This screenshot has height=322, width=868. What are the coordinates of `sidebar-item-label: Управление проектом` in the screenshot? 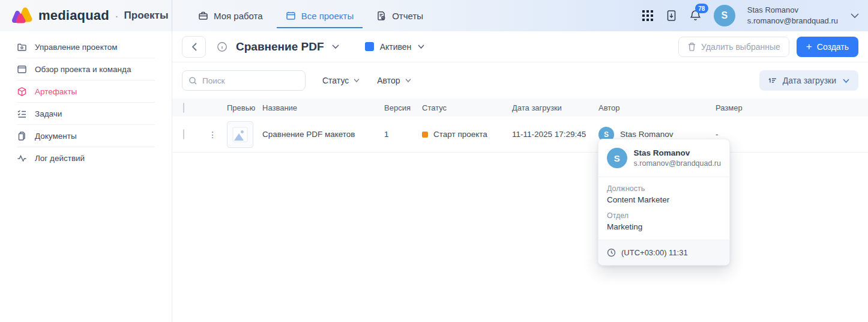 It's located at (76, 47).